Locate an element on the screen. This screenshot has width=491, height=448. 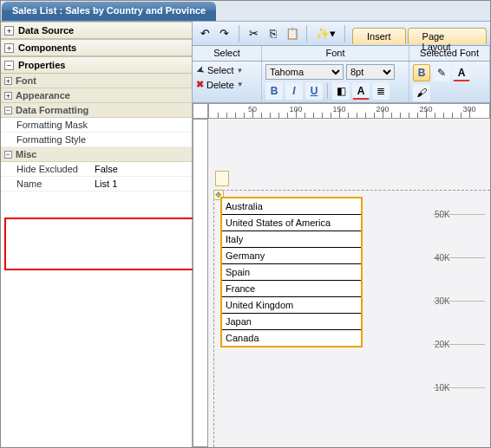
list-widget: AustraliaUnited States of AmericaItalyGe… is located at coordinates (291, 272).